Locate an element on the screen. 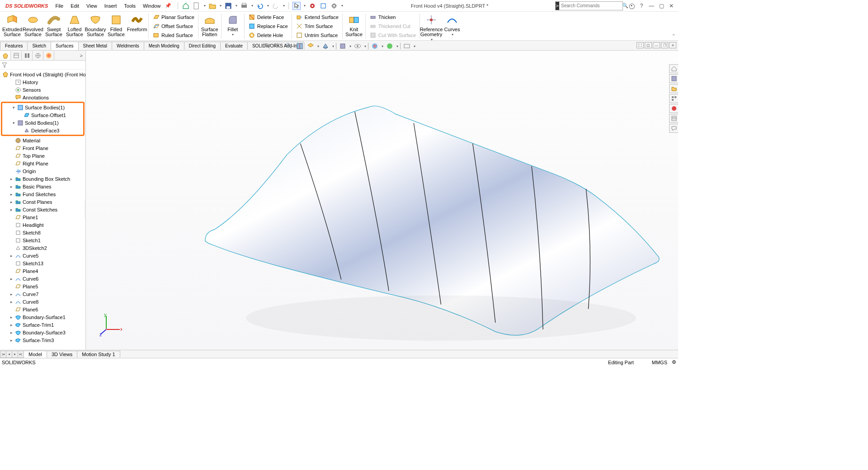 Image resolution: width=868 pixels, height=470 pixels. trim-surface-button: Trim Surface is located at coordinates (317, 26).